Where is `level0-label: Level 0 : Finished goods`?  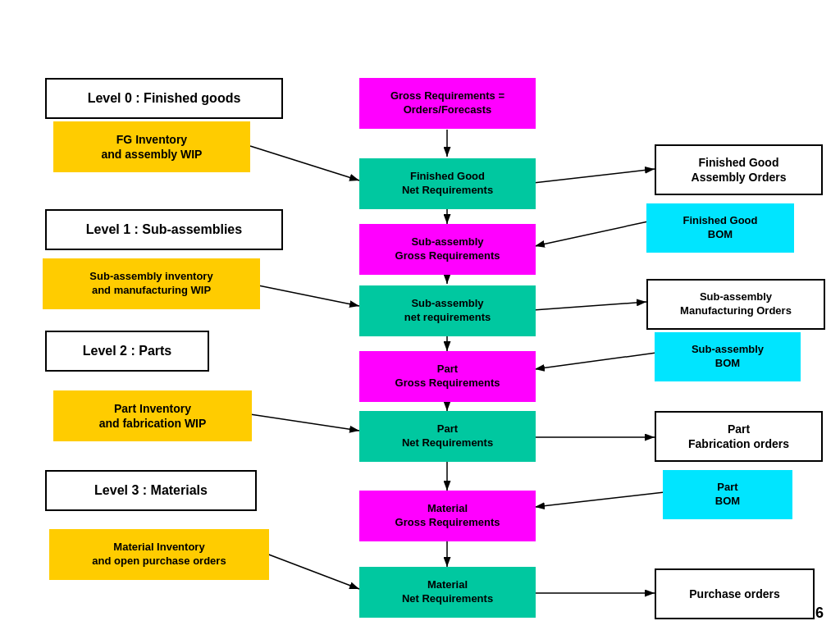 level0-label: Level 0 : Finished goods is located at coordinates (164, 98).